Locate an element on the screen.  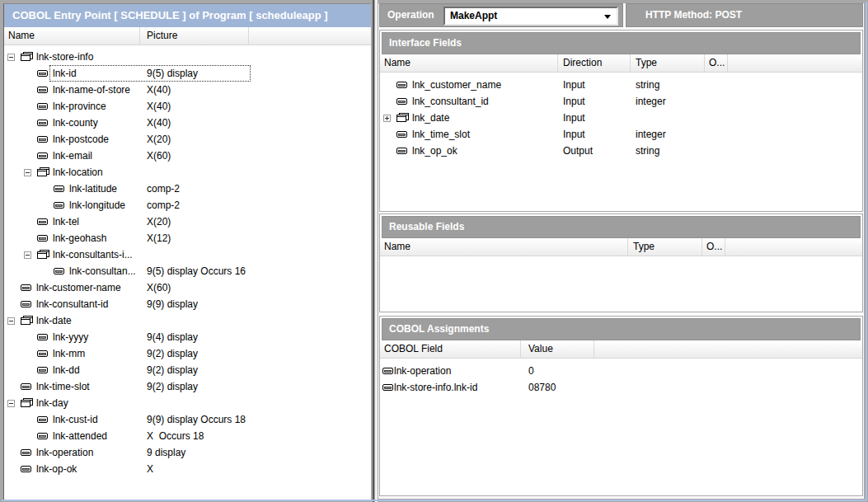
tree-row-label: lnk-province is located at coordinates (79, 106).